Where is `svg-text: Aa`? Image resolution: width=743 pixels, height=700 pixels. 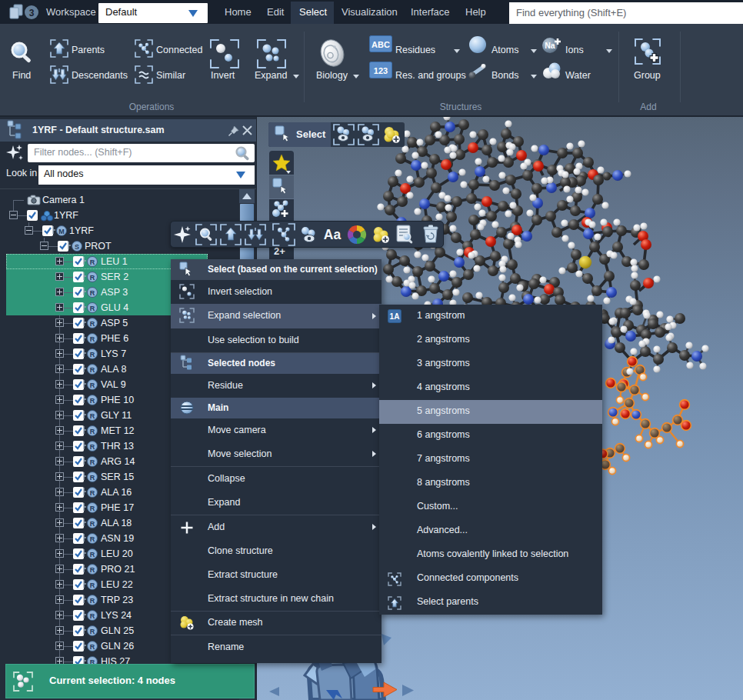 svg-text: Aa is located at coordinates (332, 235).